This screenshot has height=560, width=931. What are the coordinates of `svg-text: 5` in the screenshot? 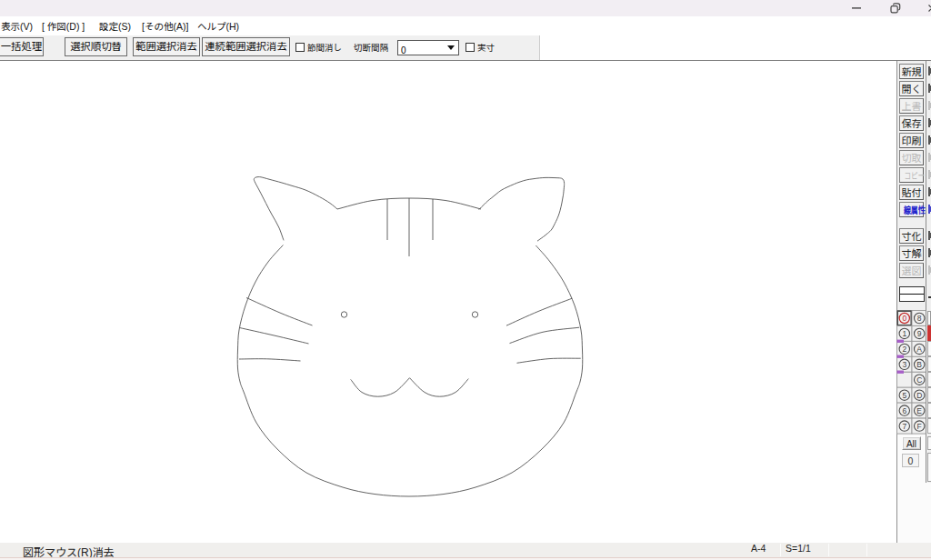 It's located at (904, 395).